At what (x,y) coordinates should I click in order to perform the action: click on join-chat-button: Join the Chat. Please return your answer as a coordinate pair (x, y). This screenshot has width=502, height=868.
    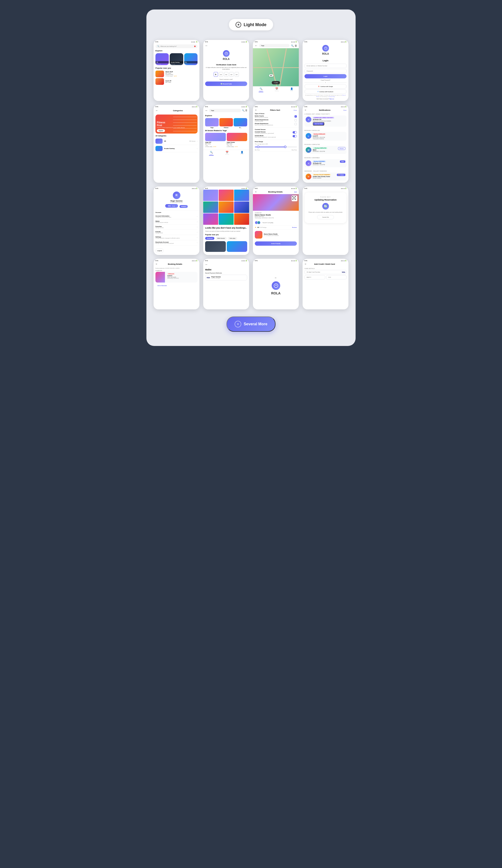
    Looking at the image, I should click on (318, 124).